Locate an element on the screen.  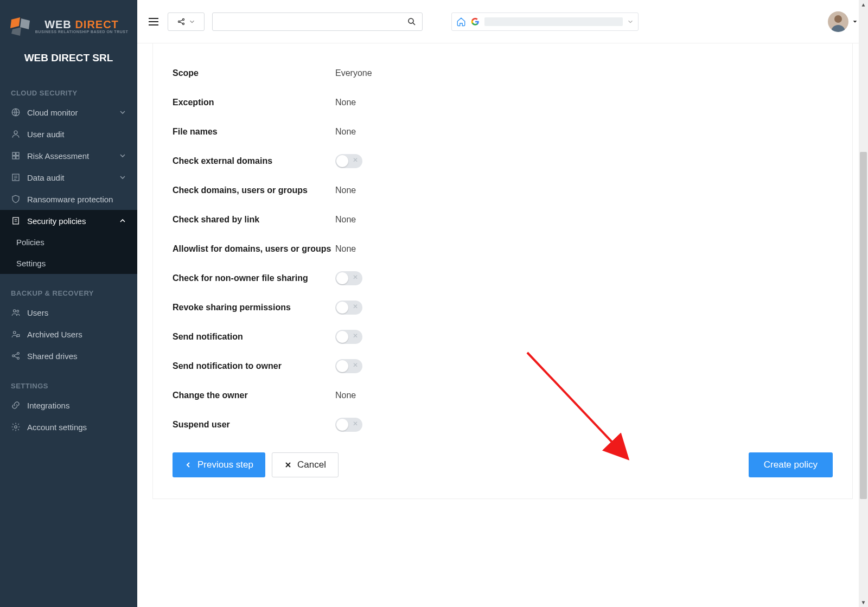
toggle-notify-owner: ✕ is located at coordinates (349, 366).